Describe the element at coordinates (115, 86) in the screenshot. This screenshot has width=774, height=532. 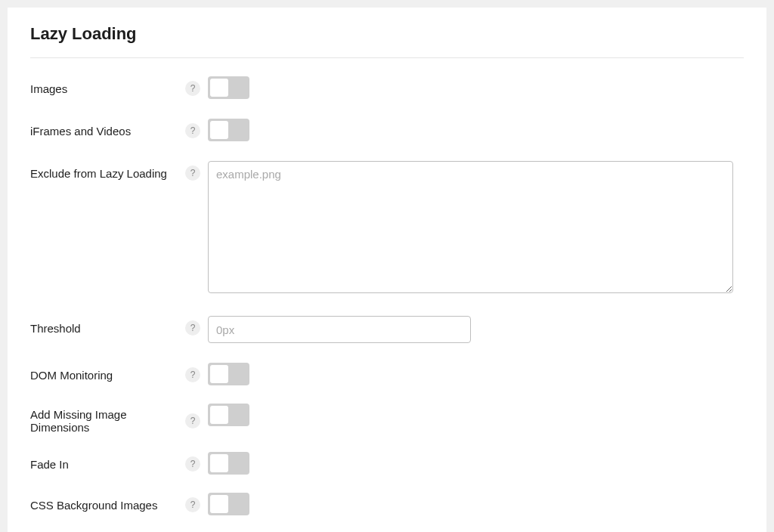
I see `label-col-images: Images ?` at that location.